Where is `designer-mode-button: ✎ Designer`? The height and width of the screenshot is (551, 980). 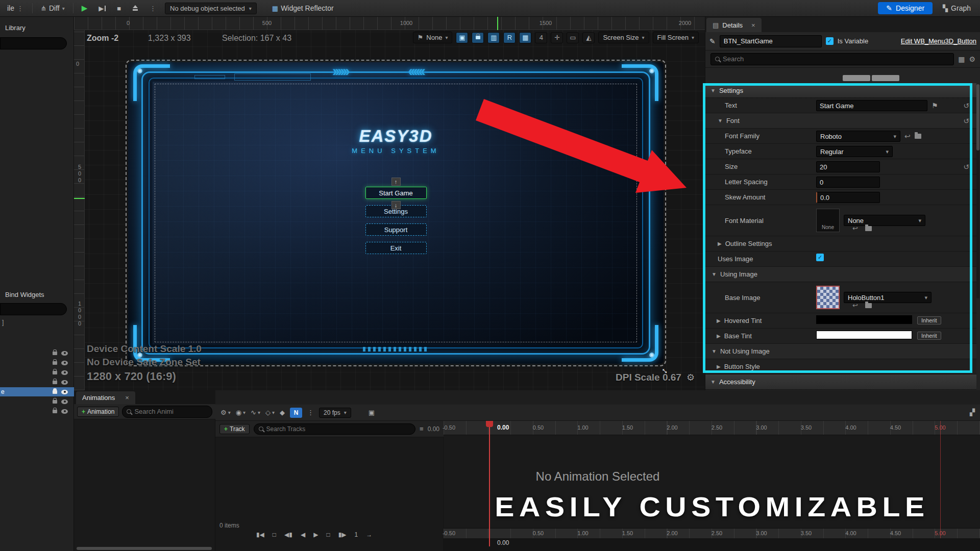
designer-mode-button: ✎ Designer is located at coordinates (905, 8).